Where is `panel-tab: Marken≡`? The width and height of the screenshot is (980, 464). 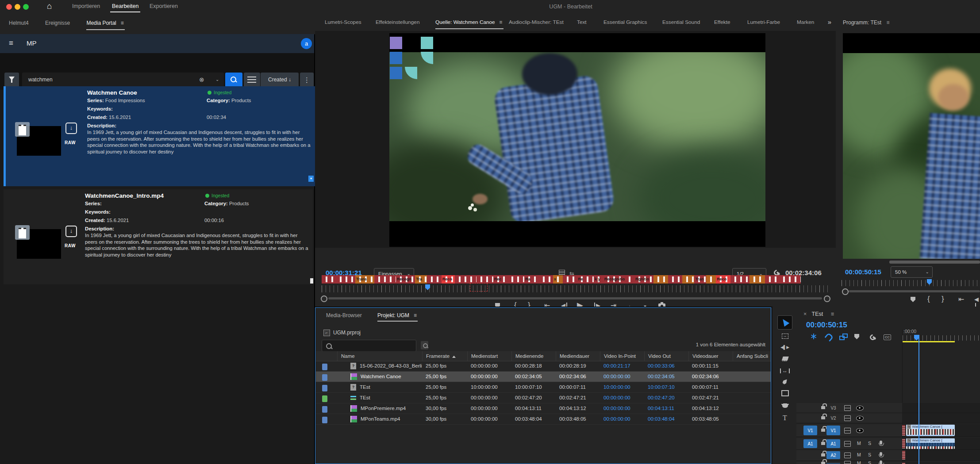 panel-tab: Marken≡ is located at coordinates (805, 22).